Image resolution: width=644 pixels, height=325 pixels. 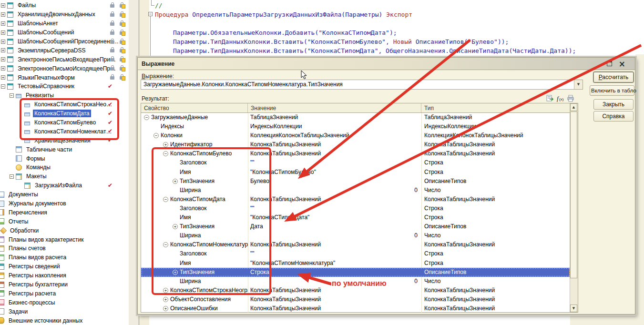 I want to click on result-row: +ИдентификаторКолонкаТаблицыЗначенийКоло…, so click(x=356, y=145).